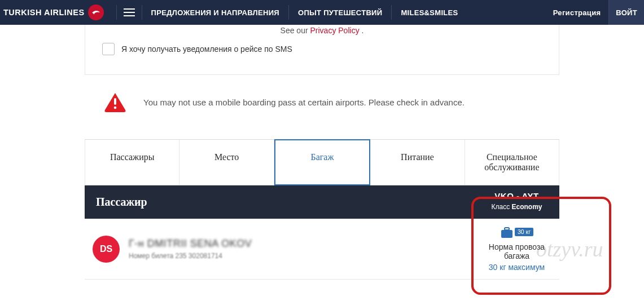  Describe the element at coordinates (322, 162) in the screenshot. I see `tabs: Пассажиры Место Багаж Питание Специально…` at that location.